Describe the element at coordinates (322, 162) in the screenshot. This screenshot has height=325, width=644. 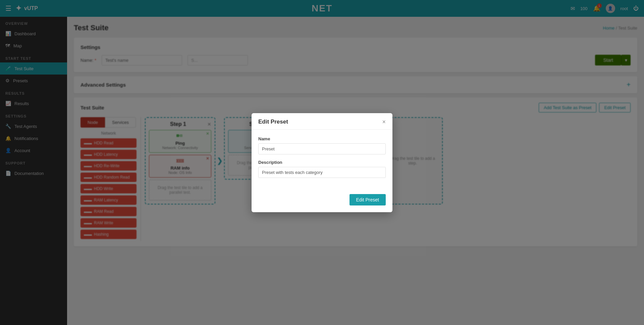
I see `edit-preset-modal: Edit Preset × Name Description Edit Pres…` at that location.